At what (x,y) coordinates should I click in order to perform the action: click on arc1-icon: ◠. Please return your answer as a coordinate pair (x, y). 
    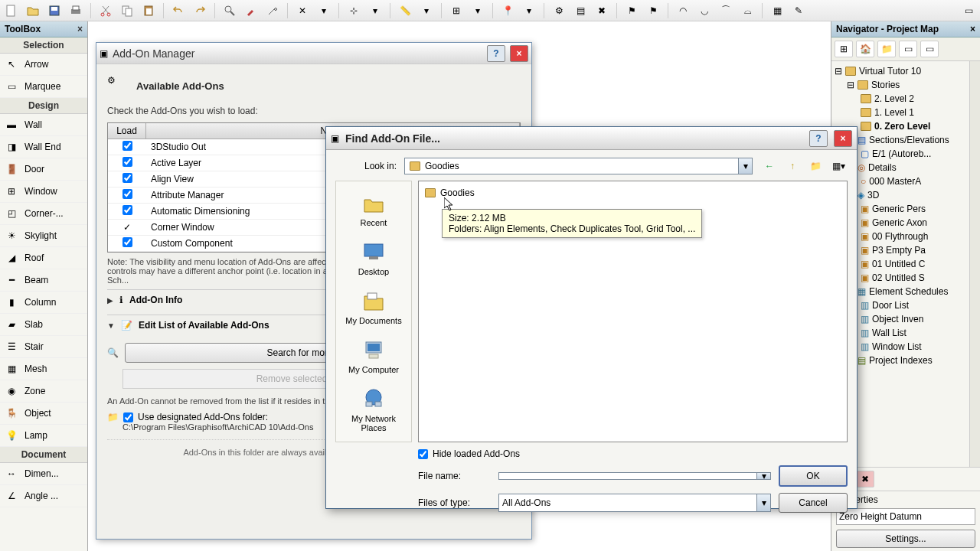
    Looking at the image, I should click on (683, 11).